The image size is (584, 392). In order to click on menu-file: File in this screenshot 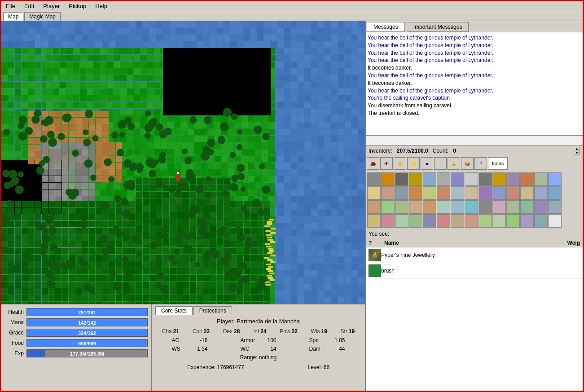, I will do `click(11, 6)`.